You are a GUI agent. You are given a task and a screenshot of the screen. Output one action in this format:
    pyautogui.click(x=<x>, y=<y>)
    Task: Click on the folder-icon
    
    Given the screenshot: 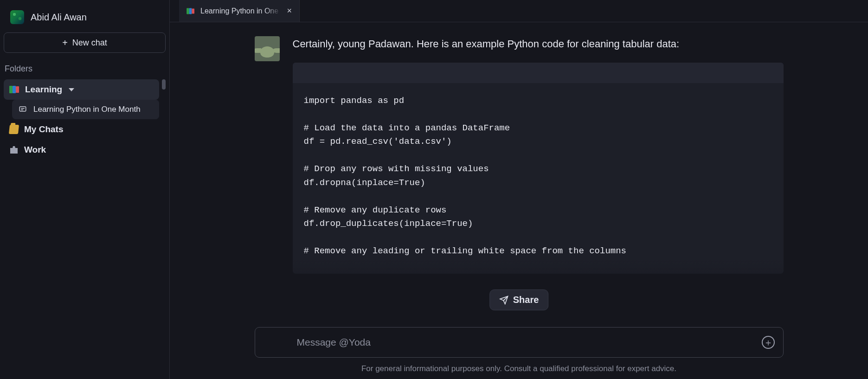 What is the action you would take?
    pyautogui.click(x=14, y=129)
    